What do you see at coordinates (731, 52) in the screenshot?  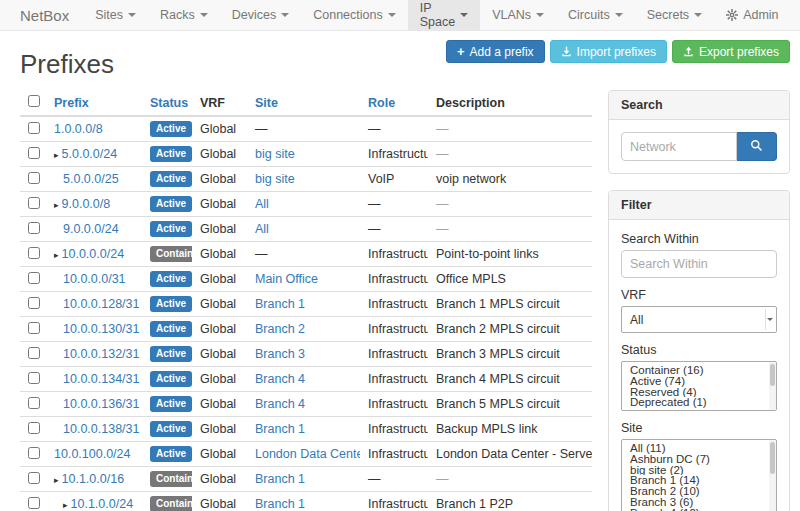 I see `export-prefixes-button: Export prefixes` at bounding box center [731, 52].